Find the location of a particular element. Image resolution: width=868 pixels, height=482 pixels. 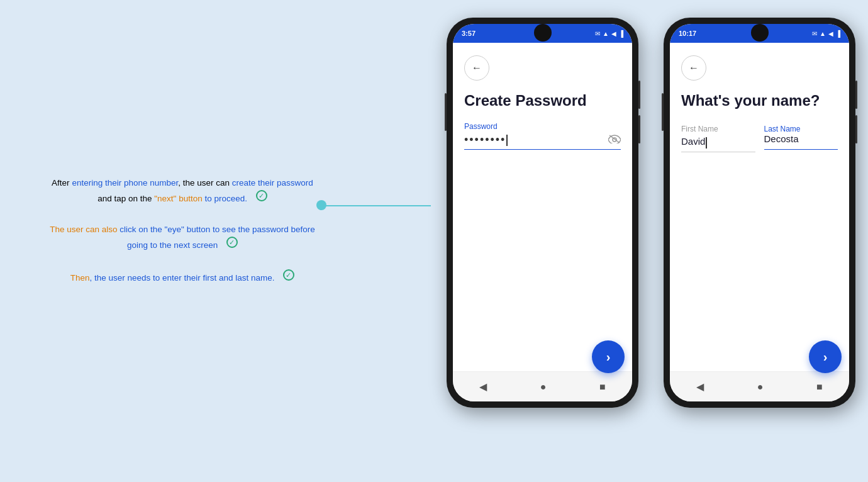

page-title-1: Create Password is located at coordinates (542, 95).